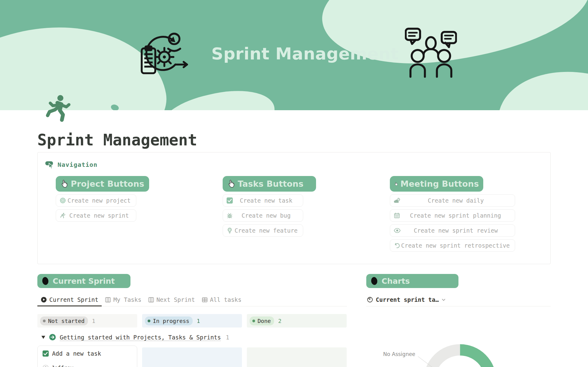  What do you see at coordinates (303, 214) in the screenshot?
I see `nav-group-tasks: Tasks Buttons Create new task C` at bounding box center [303, 214].